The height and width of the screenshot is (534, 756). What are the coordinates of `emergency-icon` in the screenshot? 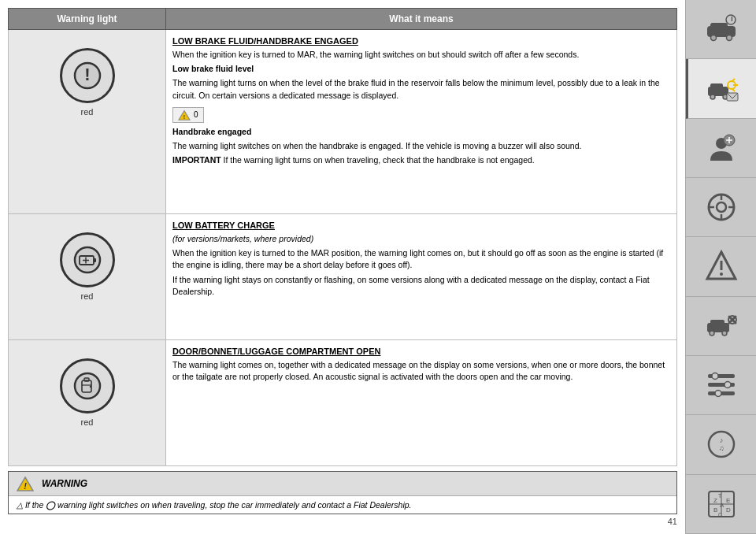 It's located at (721, 266).